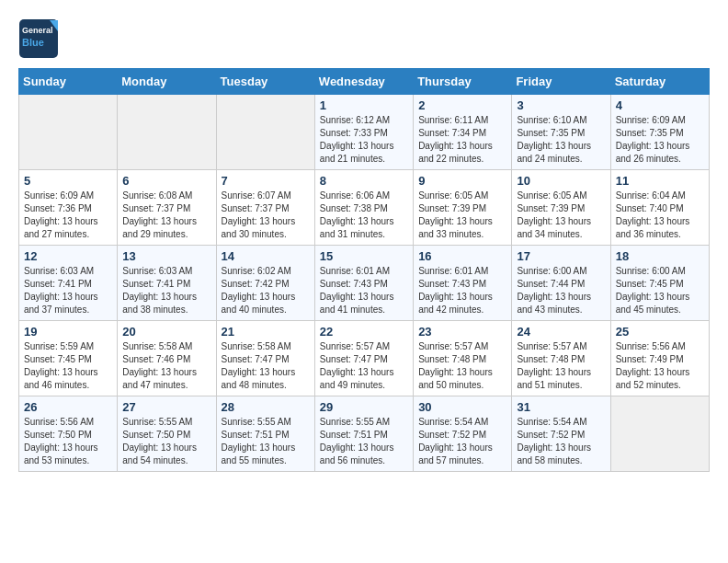 This screenshot has height=563, width=728. Describe the element at coordinates (364, 256) in the screenshot. I see `day-number: 15` at that location.